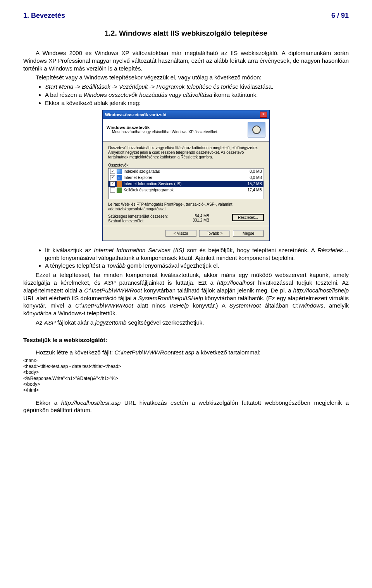  I want to click on list-item-text: sort és bejelöljük, hogy telepíteni szer…, so click(251, 250).